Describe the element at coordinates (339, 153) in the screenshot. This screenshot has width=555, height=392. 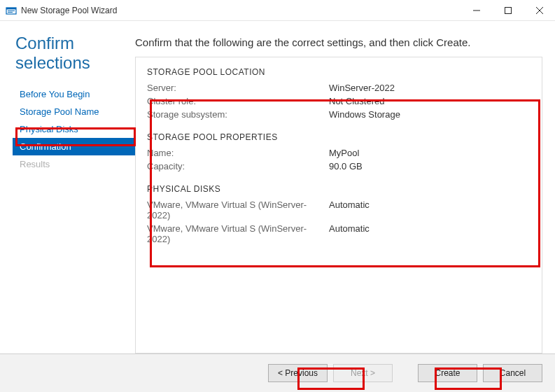
I see `row-name: Name: MyPool` at that location.